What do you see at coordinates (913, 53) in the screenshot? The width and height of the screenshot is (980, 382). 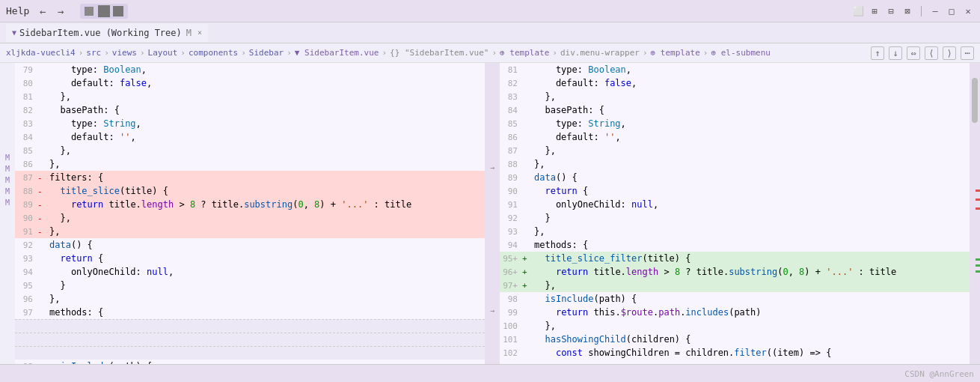 I see `diff-button: ⇔` at bounding box center [913, 53].